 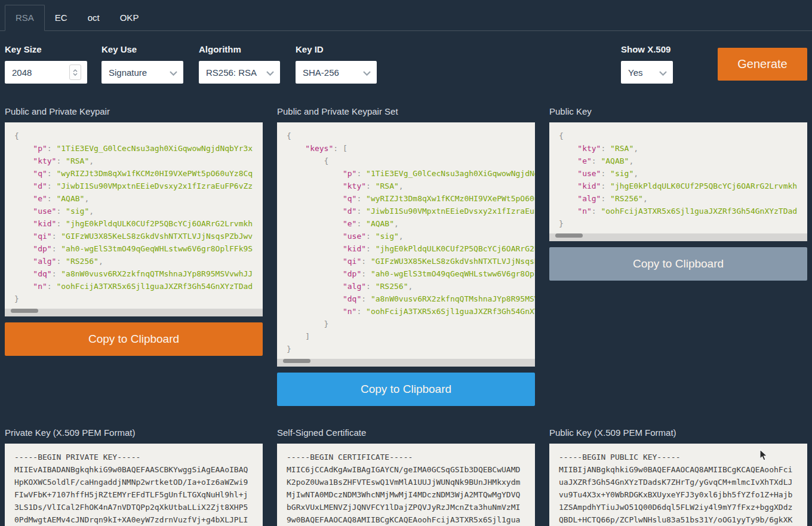 What do you see at coordinates (142, 72) in the screenshot?
I see `key-use-select: Signature` at bounding box center [142, 72].